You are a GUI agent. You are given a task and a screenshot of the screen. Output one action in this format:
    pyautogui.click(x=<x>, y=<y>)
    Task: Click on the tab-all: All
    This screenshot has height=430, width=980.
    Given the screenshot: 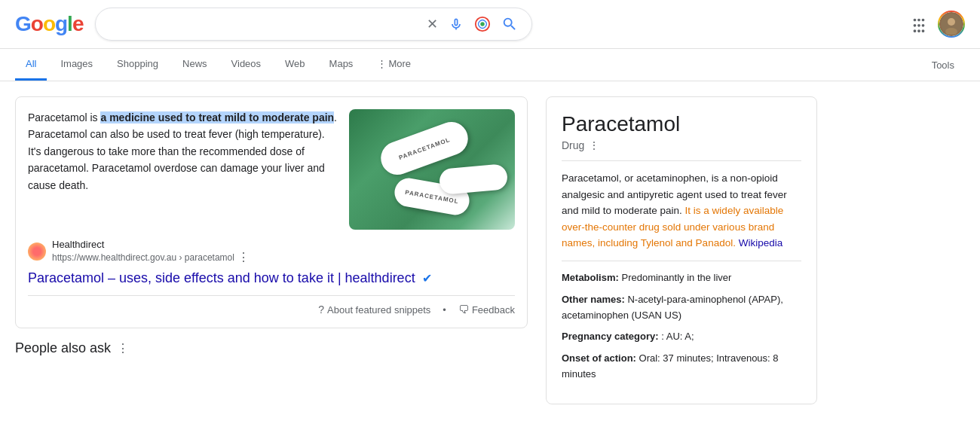 What is the action you would take?
    pyautogui.click(x=31, y=65)
    